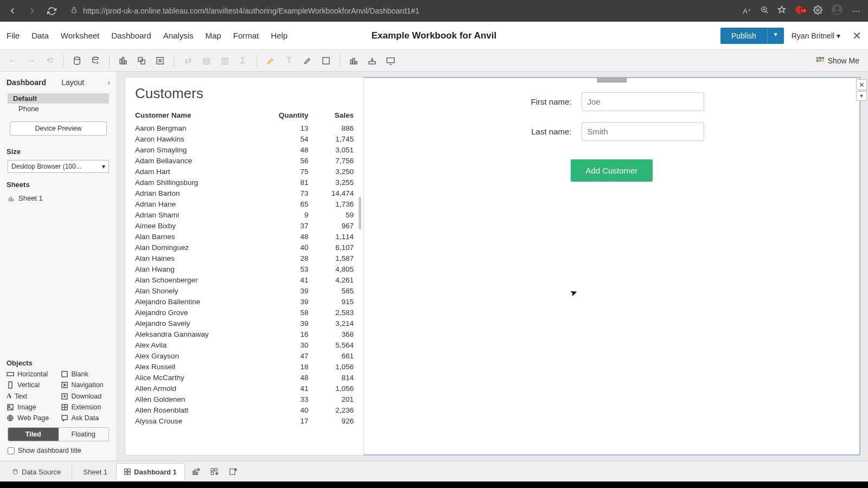 This screenshot has width=868, height=488. I want to click on last-name-input, so click(643, 131).